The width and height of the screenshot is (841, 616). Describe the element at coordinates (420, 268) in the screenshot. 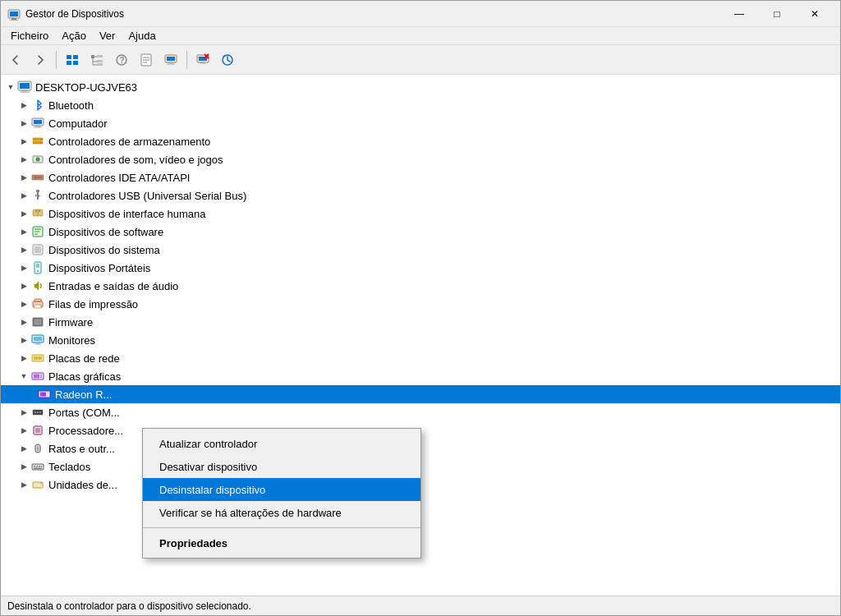

I see `tree-item-portable: ▶ Dispositivos Portáteis` at that location.